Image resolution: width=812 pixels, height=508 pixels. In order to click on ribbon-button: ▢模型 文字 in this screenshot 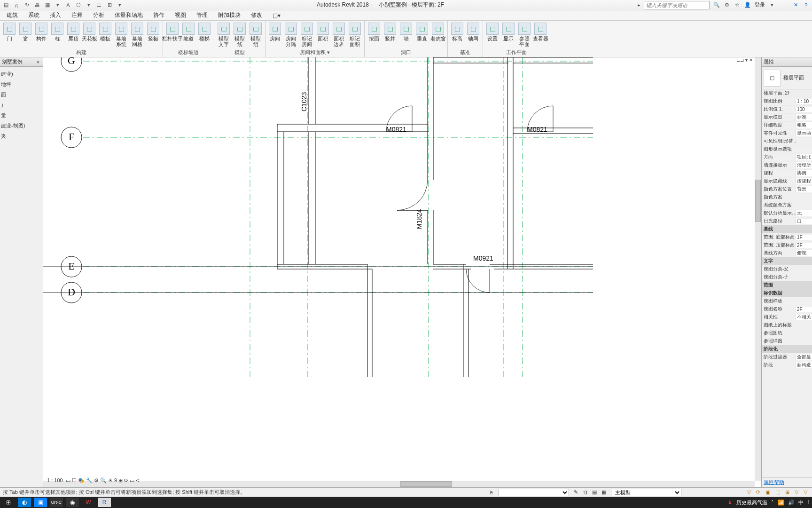, I will do `click(224, 35)`.